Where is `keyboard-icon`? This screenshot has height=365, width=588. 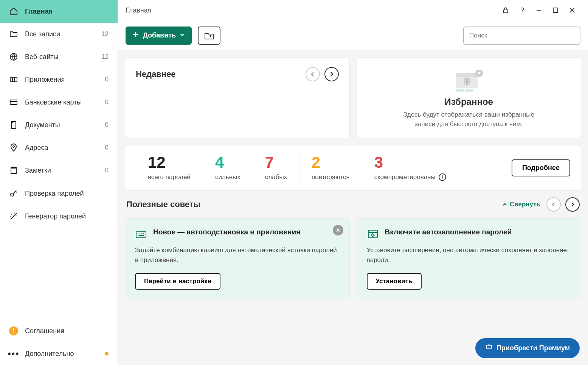 keyboard-icon is located at coordinates (141, 234).